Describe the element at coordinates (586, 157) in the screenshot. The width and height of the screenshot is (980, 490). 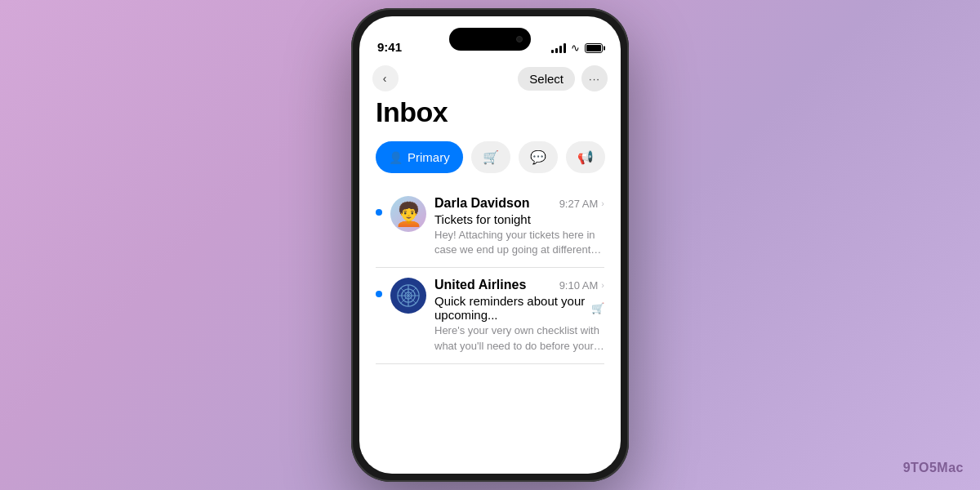
I see `megaphone-icon: 📢` at that location.